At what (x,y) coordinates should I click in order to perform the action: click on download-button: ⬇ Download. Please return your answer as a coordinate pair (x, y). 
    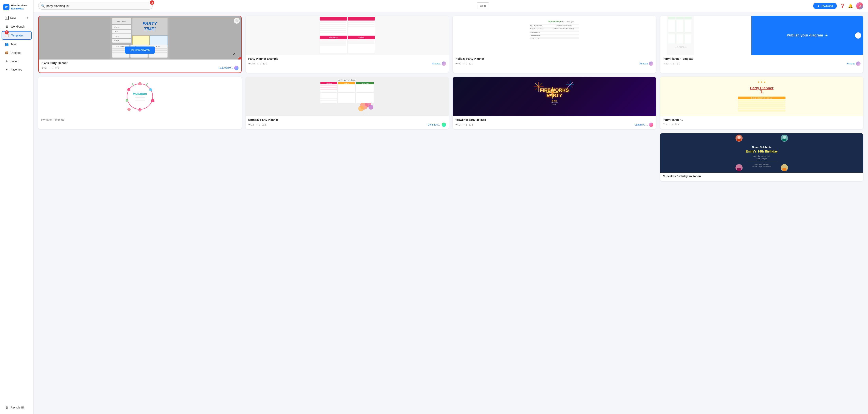
    Looking at the image, I should click on (825, 6).